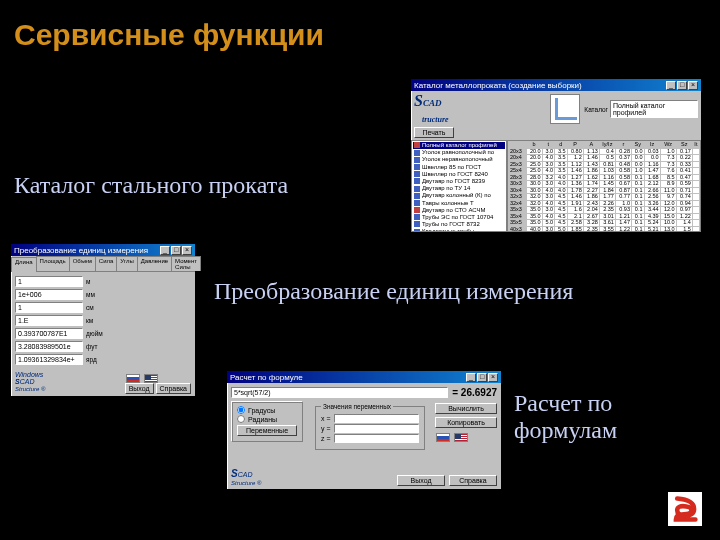 Image resolution: width=720 pixels, height=540 pixels. What do you see at coordinates (596, 110) in the screenshot?
I see `catalog-label: Каталог` at bounding box center [596, 110].